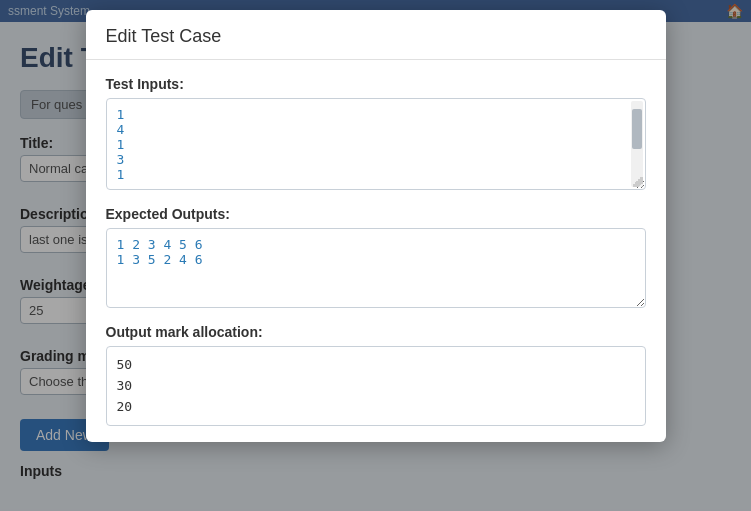  Describe the element at coordinates (638, 182) in the screenshot. I see `resize-handle` at that location.